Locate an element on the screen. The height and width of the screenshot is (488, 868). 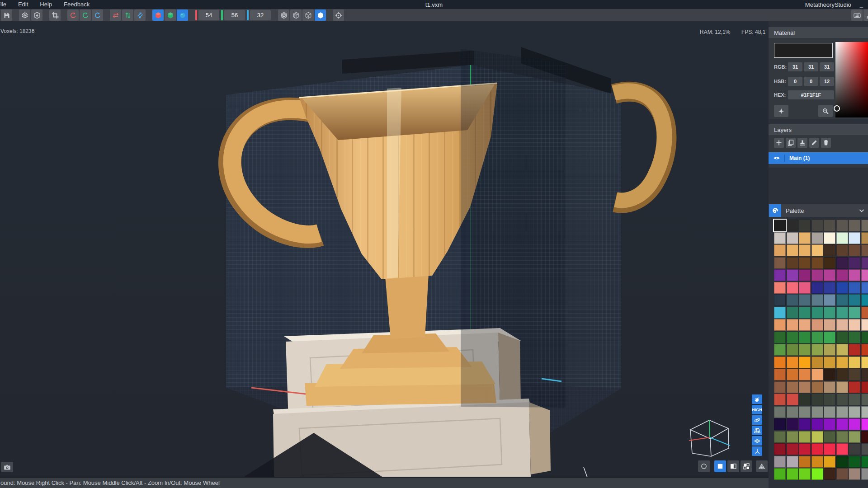
display-voxels-button is located at coordinates (284, 15).